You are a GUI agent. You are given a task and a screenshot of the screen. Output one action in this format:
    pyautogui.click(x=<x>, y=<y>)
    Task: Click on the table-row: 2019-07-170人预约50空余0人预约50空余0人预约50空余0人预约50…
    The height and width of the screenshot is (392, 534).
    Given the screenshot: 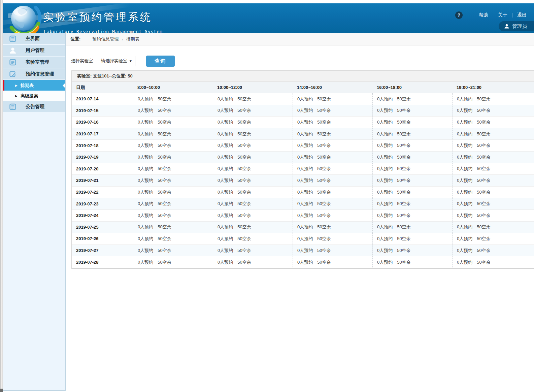 What is the action you would take?
    pyautogui.click(x=303, y=134)
    